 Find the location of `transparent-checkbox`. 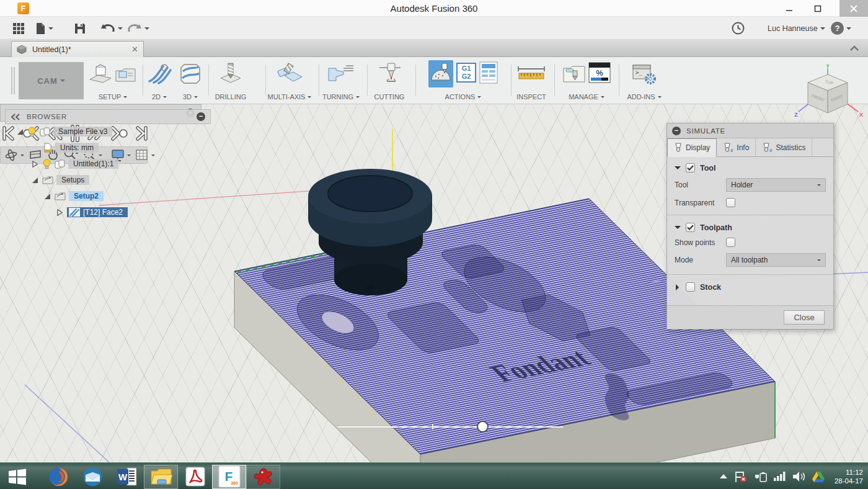

transparent-checkbox is located at coordinates (730, 202).